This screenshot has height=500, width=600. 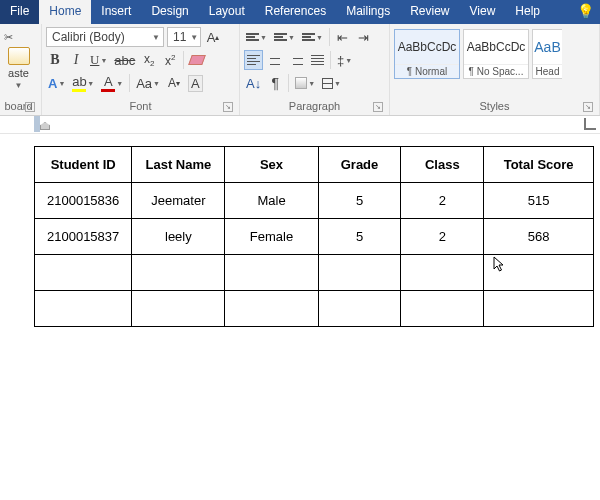 What do you see at coordinates (590, 124) in the screenshot?
I see `tab-stop-icon` at bounding box center [590, 124].